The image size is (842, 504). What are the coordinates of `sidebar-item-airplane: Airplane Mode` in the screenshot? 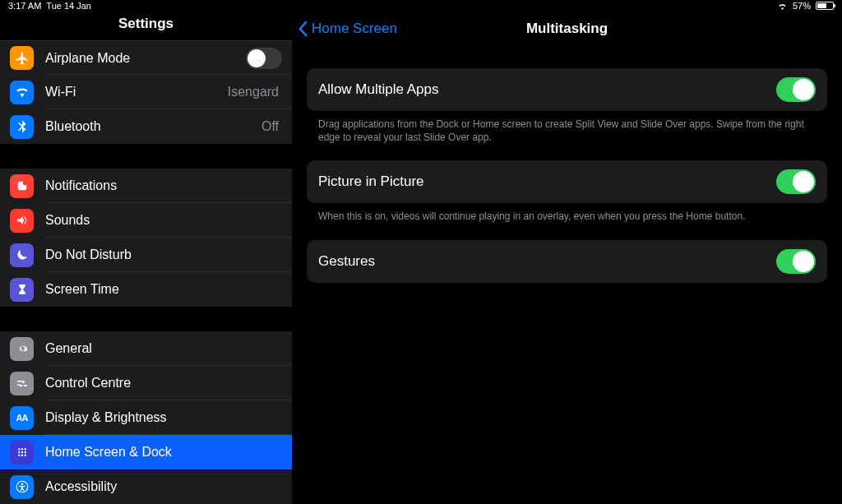 It's located at (146, 58).